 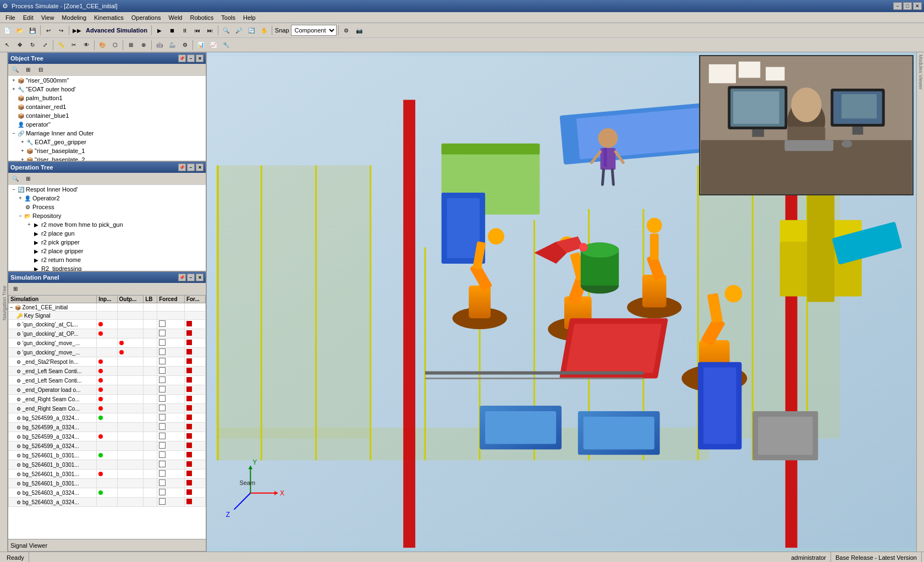 I want to click on tb2-robot1: 🤖, so click(x=160, y=45).